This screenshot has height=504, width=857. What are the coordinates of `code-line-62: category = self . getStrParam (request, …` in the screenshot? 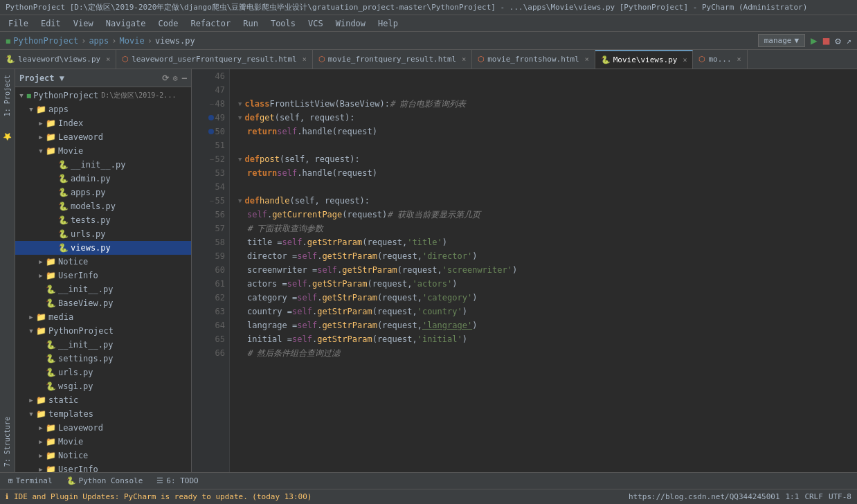 It's located at (548, 298).